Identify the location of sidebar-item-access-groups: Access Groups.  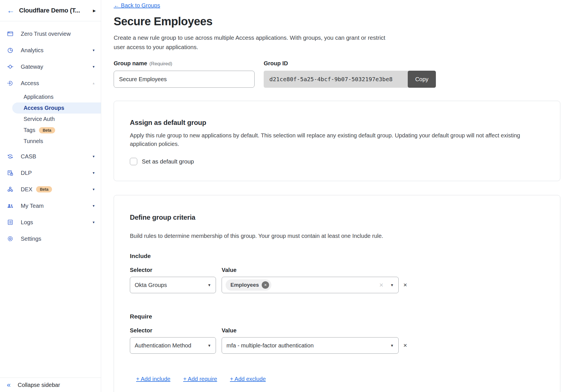
(57, 108).